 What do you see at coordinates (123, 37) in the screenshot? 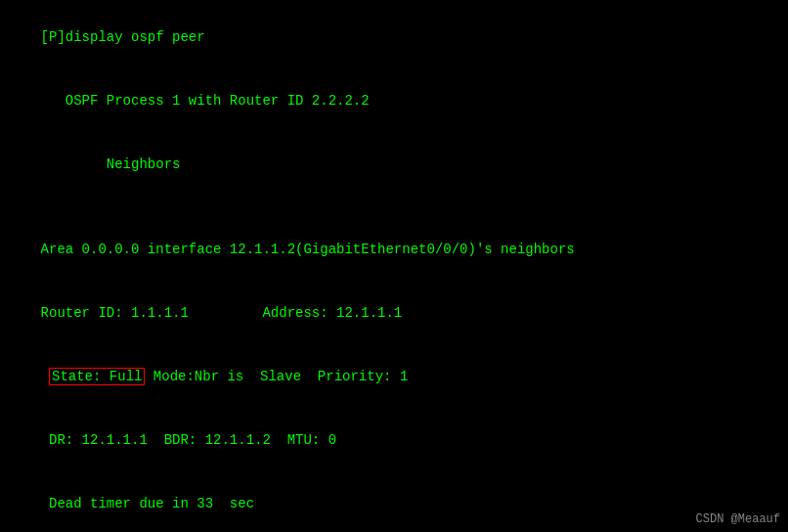
I see `prompt-top-text: [P]display ospf peer` at bounding box center [123, 37].